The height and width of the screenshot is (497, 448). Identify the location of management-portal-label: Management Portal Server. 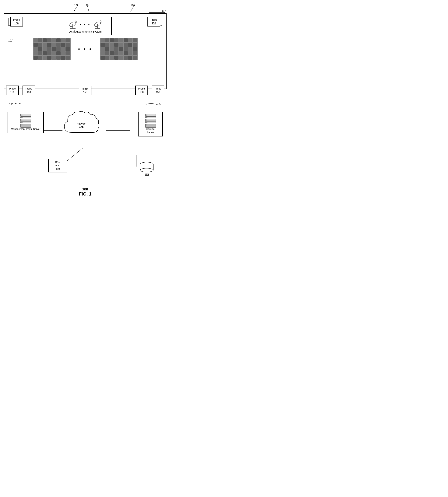
(26, 129).